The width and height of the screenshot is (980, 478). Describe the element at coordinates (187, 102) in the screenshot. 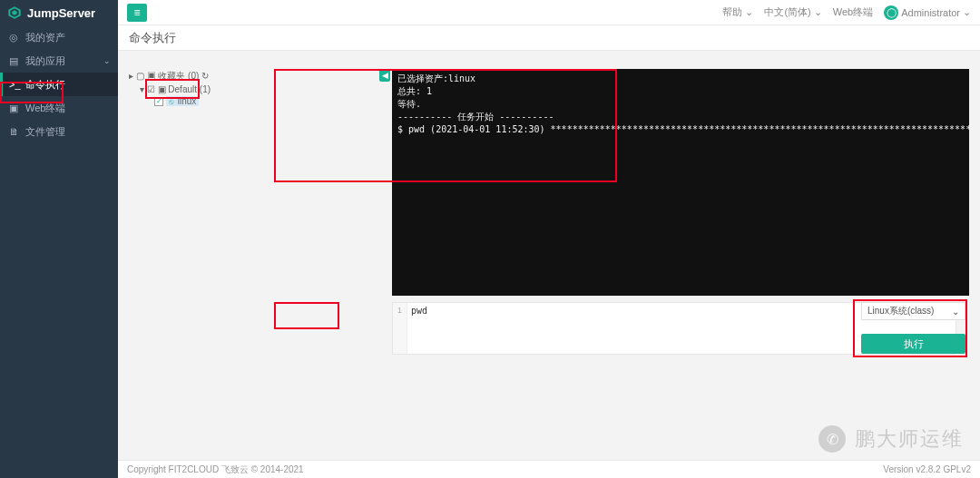

I see `asset-name: linux` at that location.